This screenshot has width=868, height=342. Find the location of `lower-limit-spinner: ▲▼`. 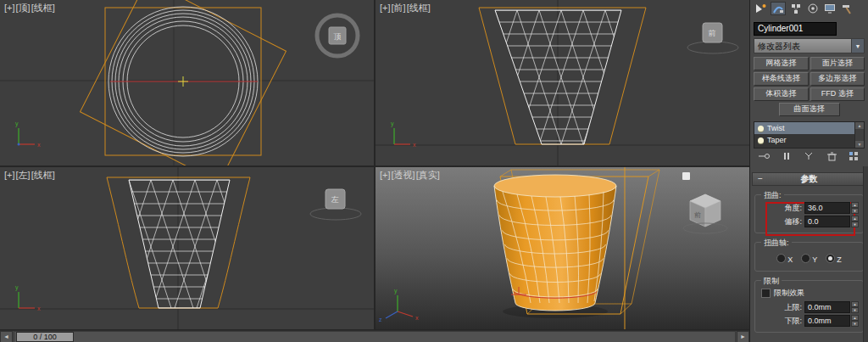

lower-limit-spinner: ▲▼ is located at coordinates (854, 321).